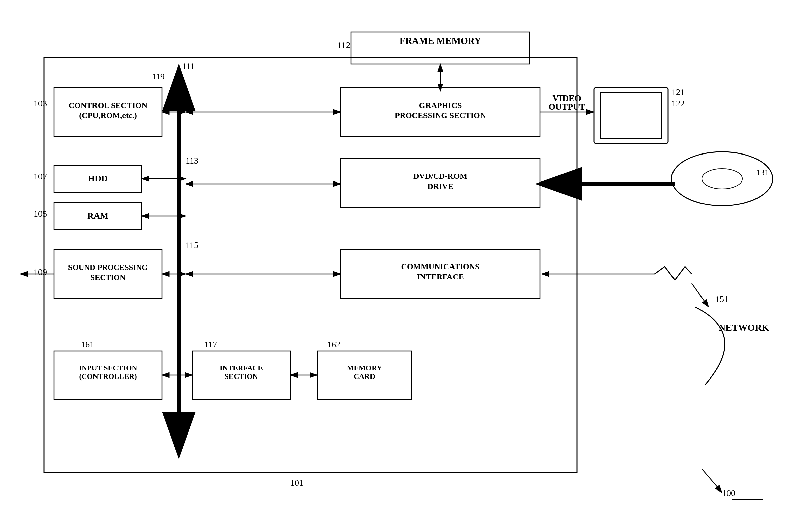 The width and height of the screenshot is (797, 532). What do you see at coordinates (98, 178) in the screenshot?
I see `svg-text: HDD` at bounding box center [98, 178].